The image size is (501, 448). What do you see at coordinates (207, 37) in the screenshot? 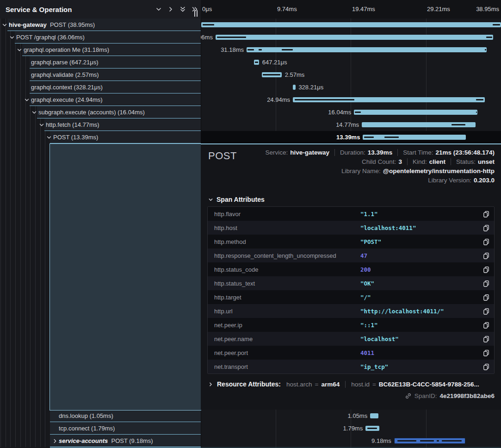
I see `span-duration-label: 36.06ms` at bounding box center [207, 37].